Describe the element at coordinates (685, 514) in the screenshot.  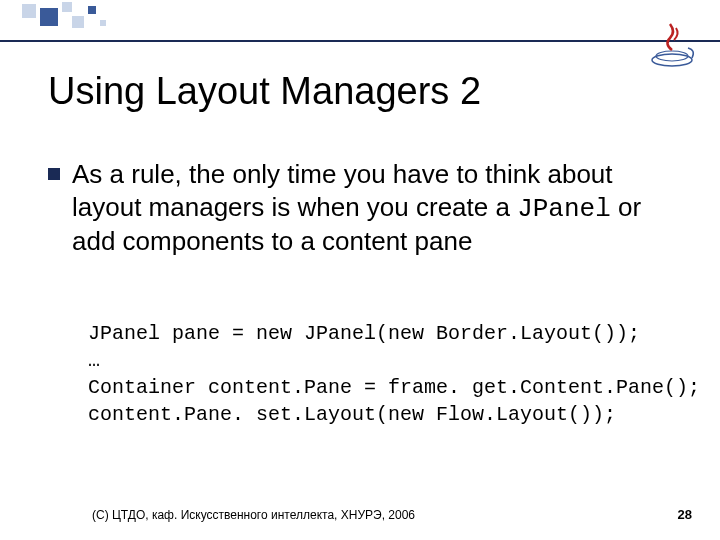
I see `page-number: 28` at that location.